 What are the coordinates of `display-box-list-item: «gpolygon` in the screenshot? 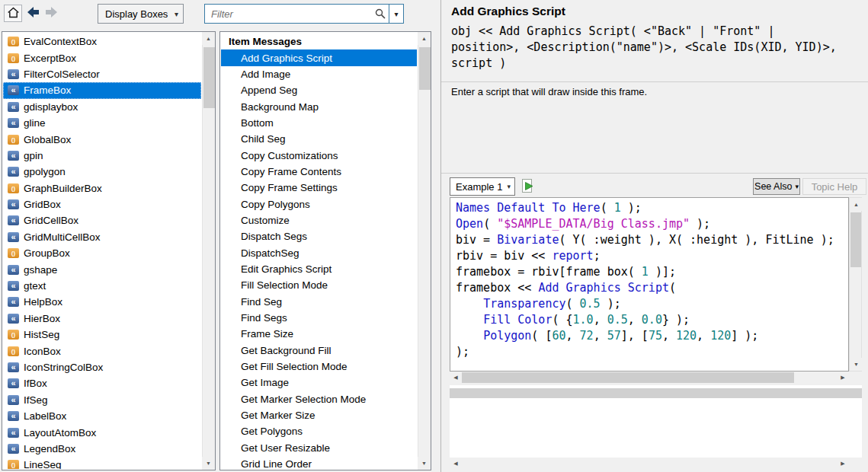 It's located at (102, 172).